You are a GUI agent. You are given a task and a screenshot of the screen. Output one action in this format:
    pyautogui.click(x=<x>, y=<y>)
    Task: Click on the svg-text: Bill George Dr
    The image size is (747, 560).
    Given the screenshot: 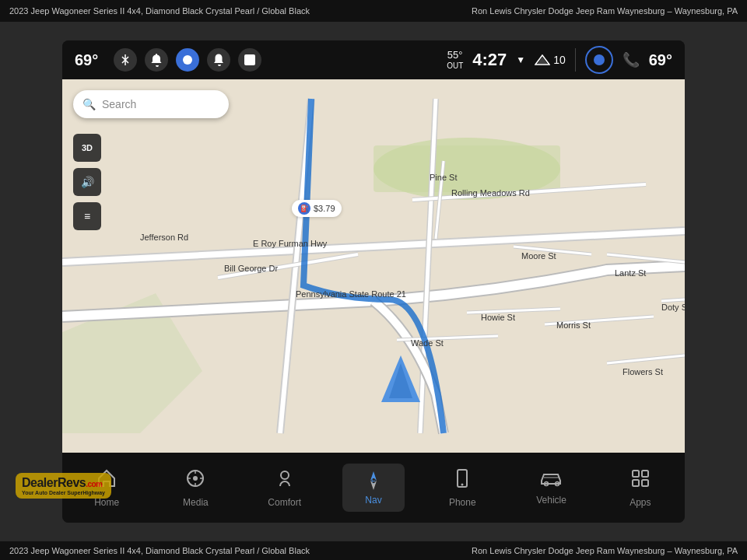 What is the action you would take?
    pyautogui.click(x=251, y=268)
    